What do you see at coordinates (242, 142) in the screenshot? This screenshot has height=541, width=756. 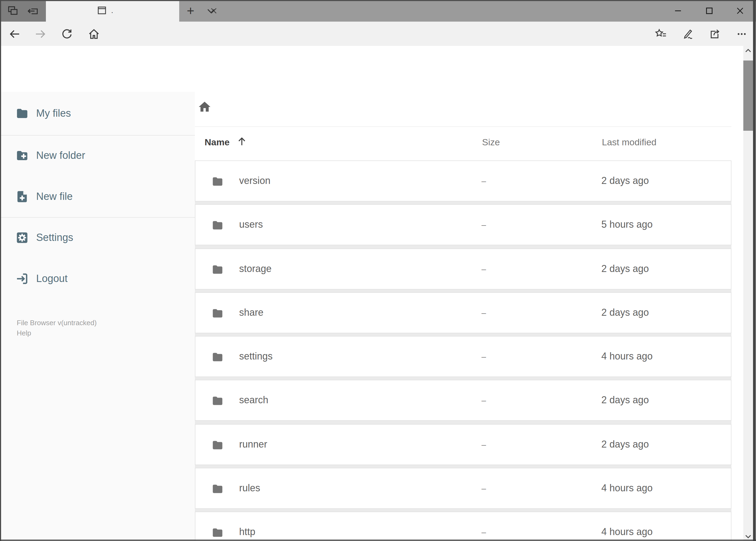 I see `sort-ascending-icon` at bounding box center [242, 142].